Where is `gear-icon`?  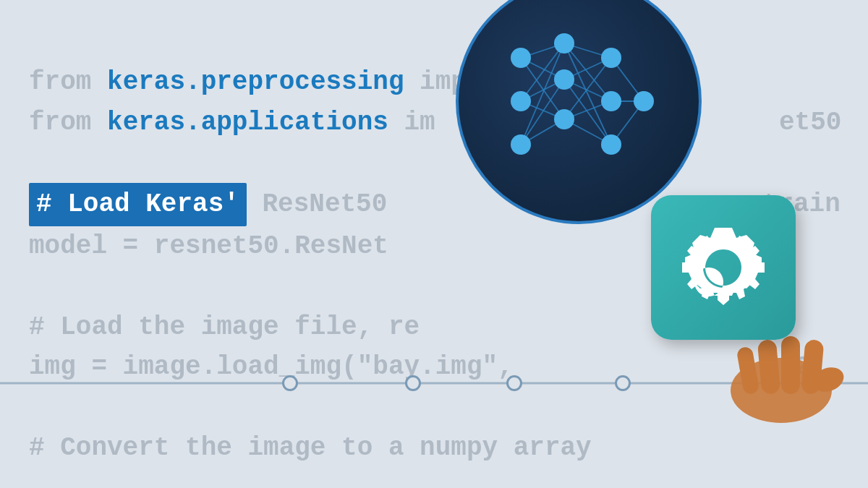 gear-icon is located at coordinates (723, 267).